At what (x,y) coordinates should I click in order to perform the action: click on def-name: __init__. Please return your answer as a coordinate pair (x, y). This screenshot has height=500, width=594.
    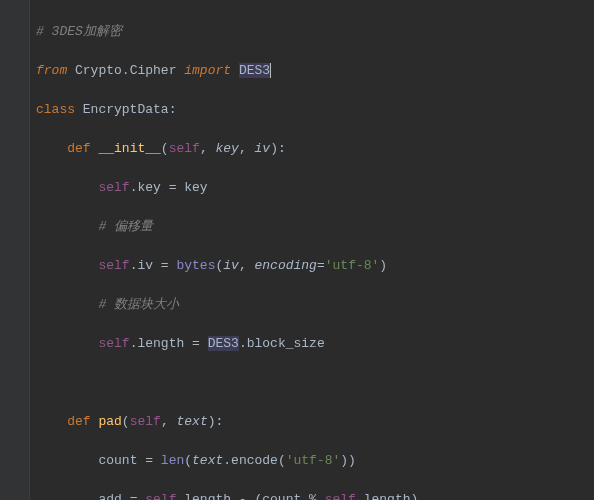
    Looking at the image, I should click on (129, 148).